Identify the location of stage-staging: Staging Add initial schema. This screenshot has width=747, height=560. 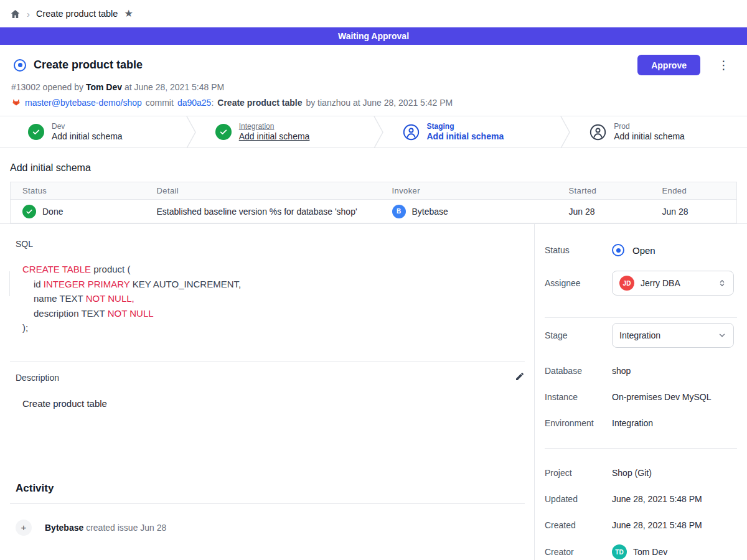
(472, 132).